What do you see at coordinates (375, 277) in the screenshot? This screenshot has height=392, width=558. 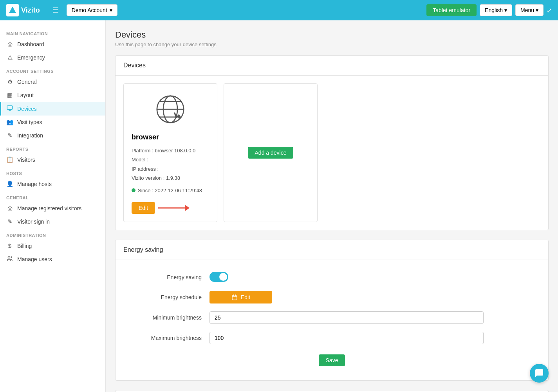 I see `energy-saving-toggle-wrapper` at bounding box center [375, 277].